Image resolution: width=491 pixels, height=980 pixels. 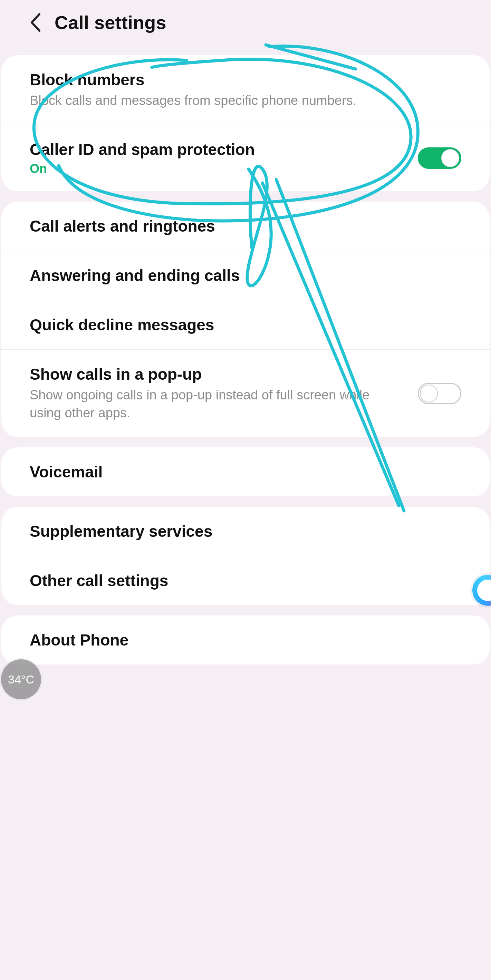 I want to click on popup-subtitle: Show ongoing calls in a pop-up instead o…, so click(x=204, y=404).